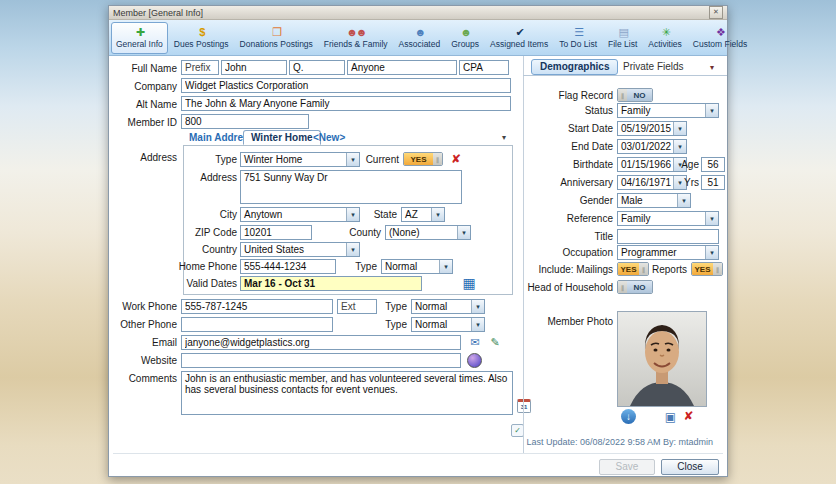 The width and height of the screenshot is (836, 484). I want to click on title-label: Title, so click(563, 236).